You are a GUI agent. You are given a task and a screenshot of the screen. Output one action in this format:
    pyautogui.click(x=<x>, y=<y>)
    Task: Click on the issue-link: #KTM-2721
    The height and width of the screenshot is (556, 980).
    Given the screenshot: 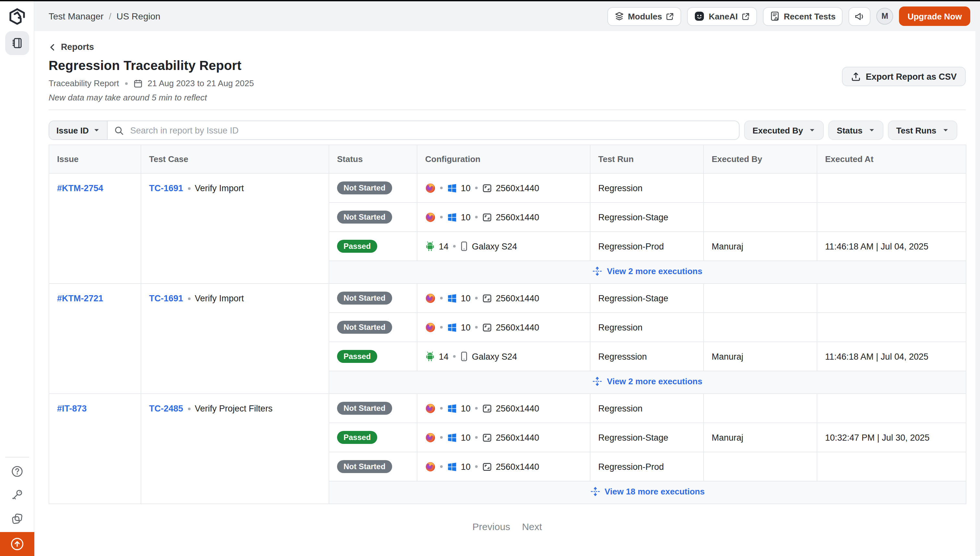 What is the action you would take?
    pyautogui.click(x=80, y=299)
    